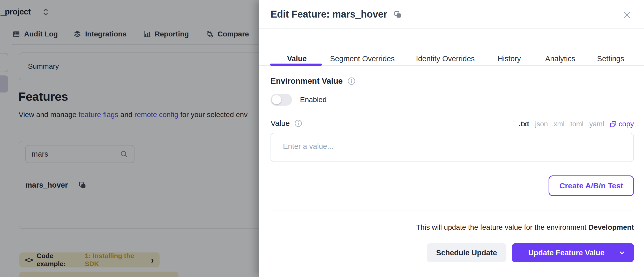 The image size is (644, 277). I want to click on chevron-down-icon, so click(622, 253).